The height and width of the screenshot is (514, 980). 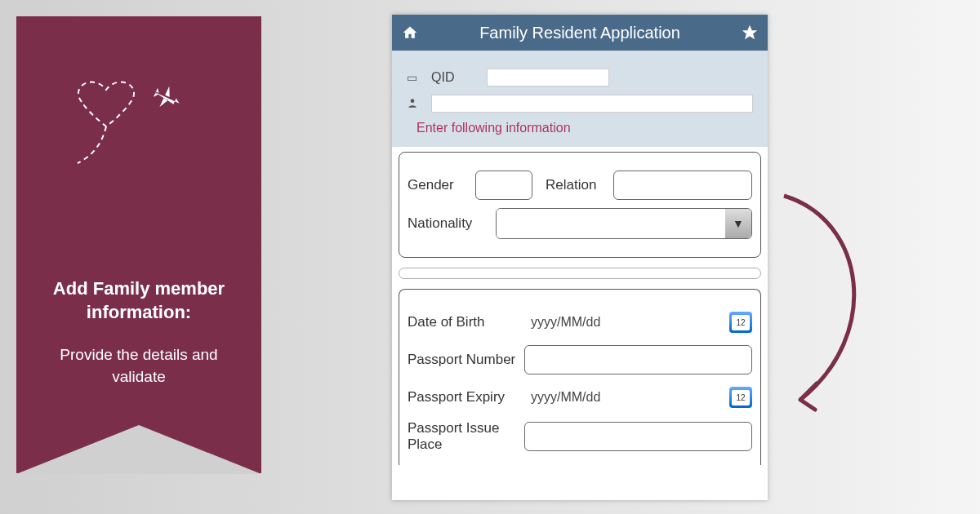 What do you see at coordinates (139, 118) in the screenshot?
I see `heart-plane-decoration` at bounding box center [139, 118].